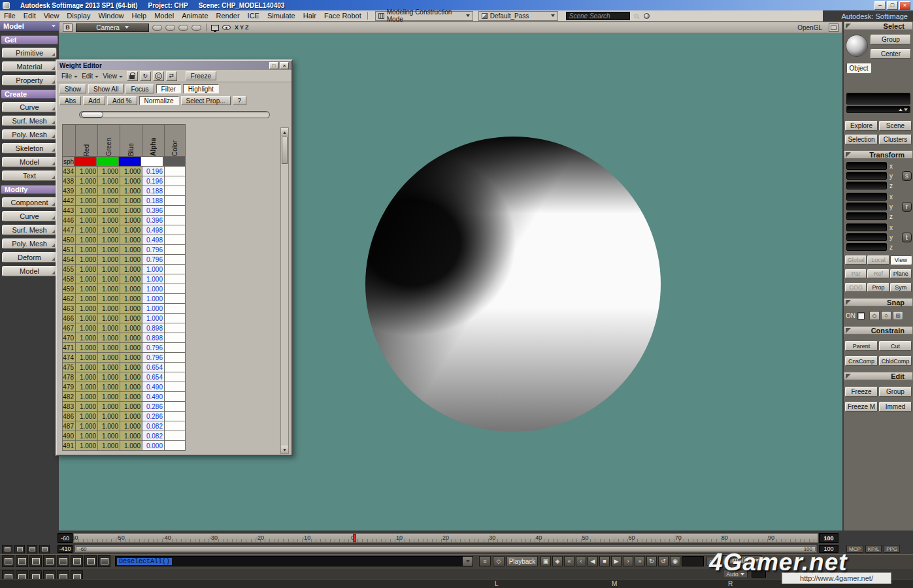 This screenshot has height=588, width=913. I want to click on alpha-value-cell: 0.000, so click(154, 446).